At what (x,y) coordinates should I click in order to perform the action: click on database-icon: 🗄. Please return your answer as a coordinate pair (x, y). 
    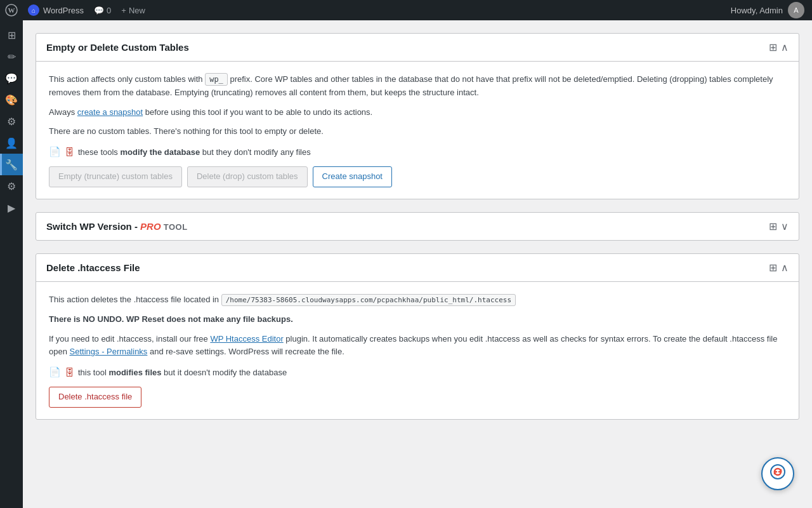
    Looking at the image, I should click on (70, 152).